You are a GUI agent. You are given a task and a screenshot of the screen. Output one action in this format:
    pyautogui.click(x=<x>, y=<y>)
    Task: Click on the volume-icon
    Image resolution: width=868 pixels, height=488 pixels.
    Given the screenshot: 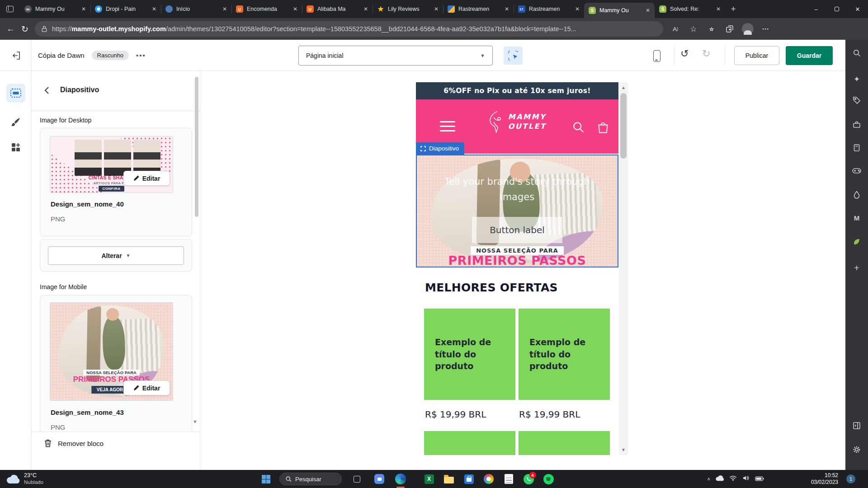 What is the action you would take?
    pyautogui.click(x=746, y=479)
    